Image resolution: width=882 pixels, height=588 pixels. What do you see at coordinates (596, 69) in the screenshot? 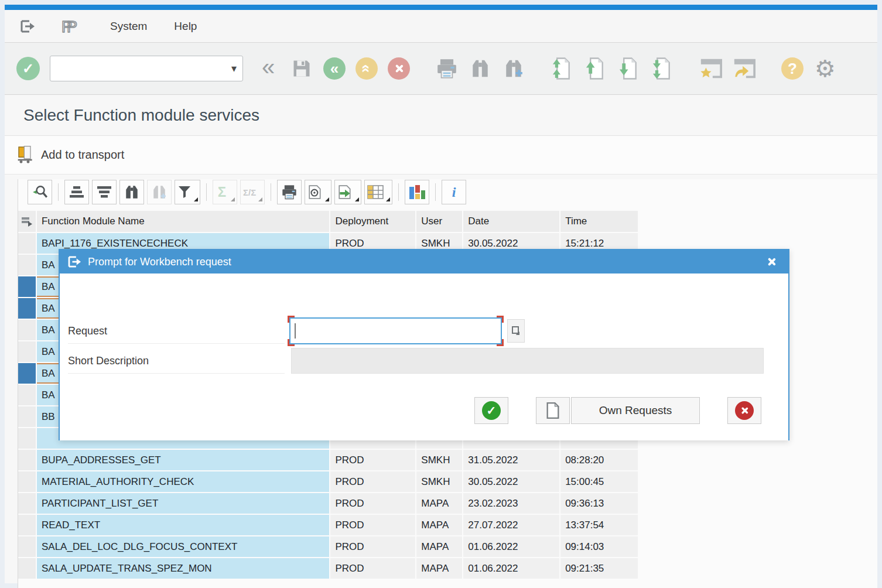
I see `previous-page-icon` at bounding box center [596, 69].